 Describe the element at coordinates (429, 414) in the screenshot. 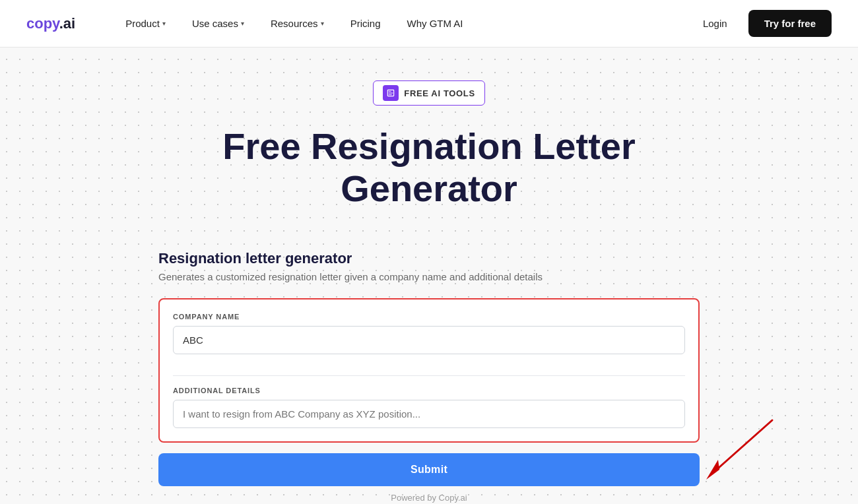

I see `additional-details-input` at that location.